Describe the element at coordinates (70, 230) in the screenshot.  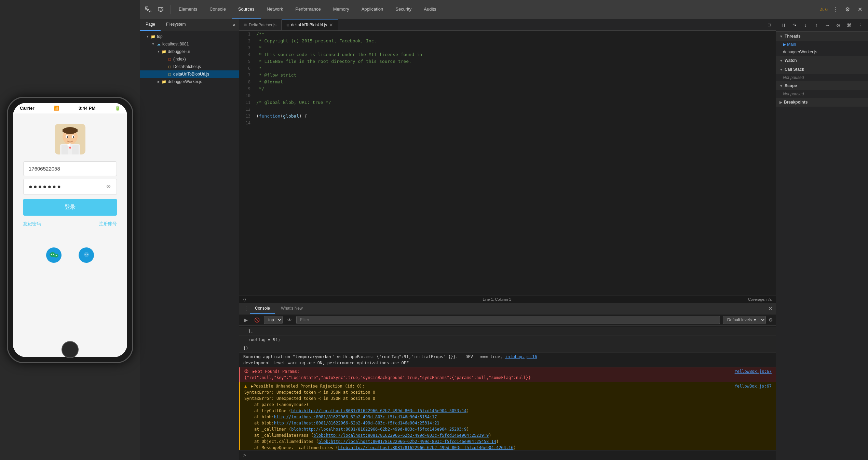
I see `phone-screen: Carrier 📶 3:44 PM 🔋` at that location.